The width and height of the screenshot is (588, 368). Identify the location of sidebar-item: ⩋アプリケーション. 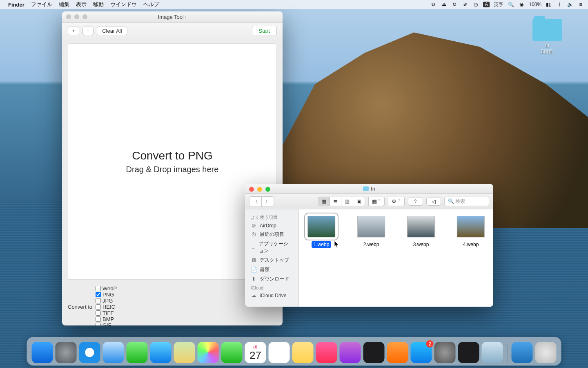
(272, 247).